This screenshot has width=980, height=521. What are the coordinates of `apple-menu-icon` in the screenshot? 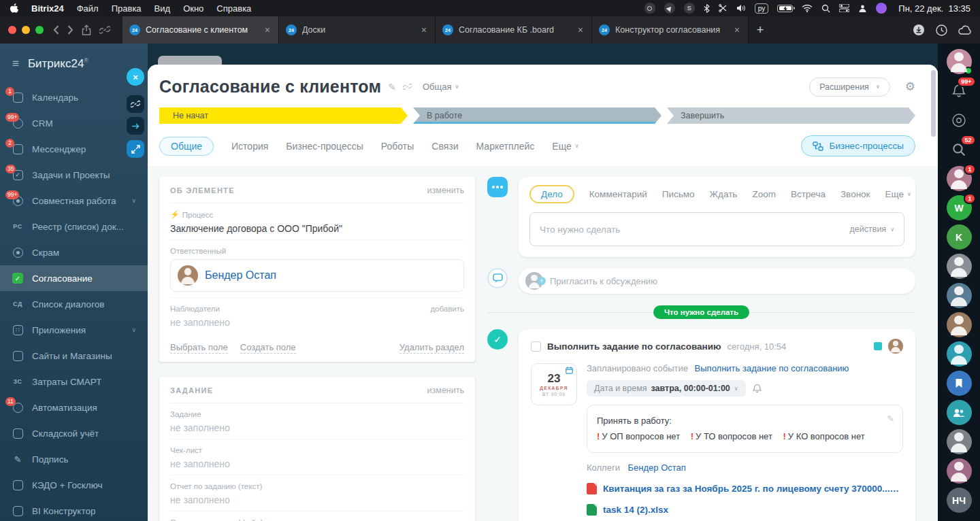 It's located at (14, 8).